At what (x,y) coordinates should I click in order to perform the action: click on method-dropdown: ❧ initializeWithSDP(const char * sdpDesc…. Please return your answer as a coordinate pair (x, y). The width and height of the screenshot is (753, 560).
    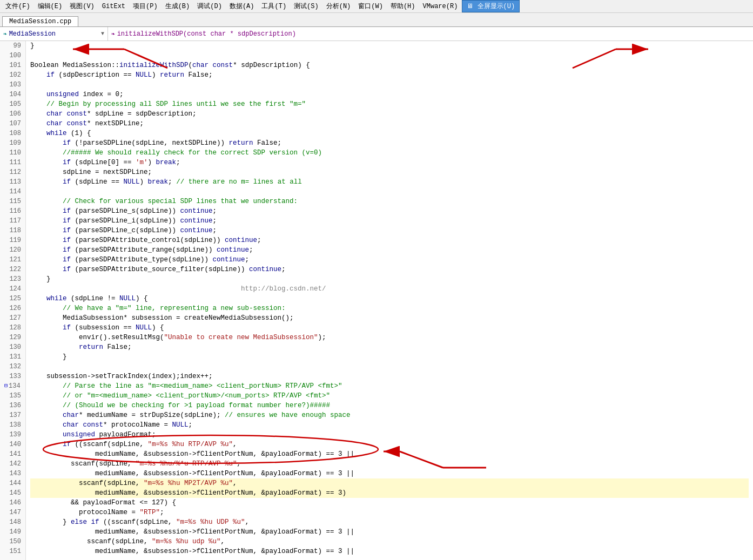
    Looking at the image, I should click on (431, 33).